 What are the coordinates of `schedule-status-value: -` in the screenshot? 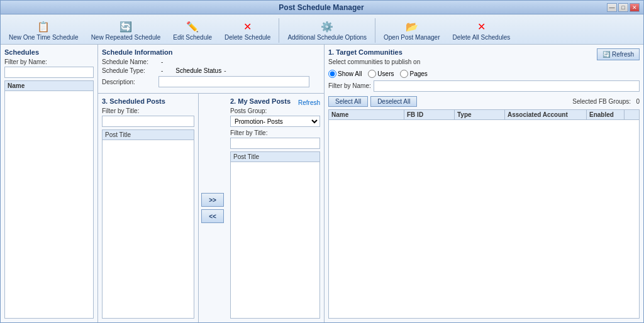 It's located at (225, 70).